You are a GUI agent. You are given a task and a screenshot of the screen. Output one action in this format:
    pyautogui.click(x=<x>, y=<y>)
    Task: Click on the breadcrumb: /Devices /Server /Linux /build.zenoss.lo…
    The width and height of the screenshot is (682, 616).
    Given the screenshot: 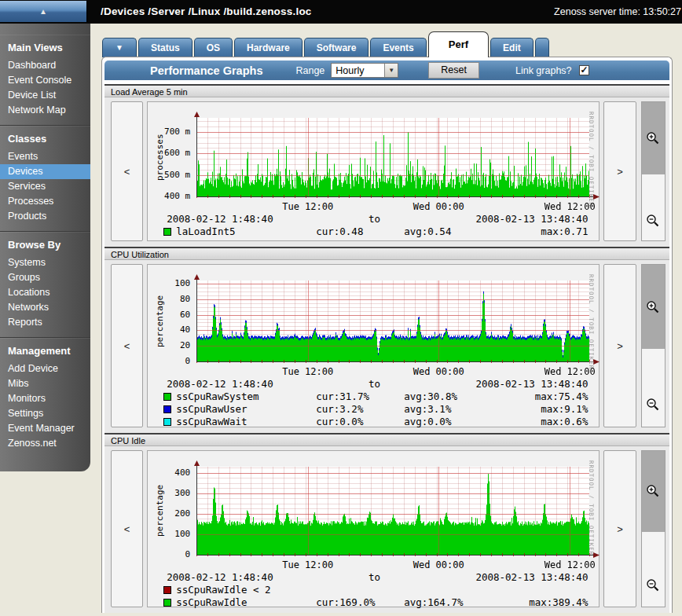 What is the action you would take?
    pyautogui.click(x=206, y=12)
    